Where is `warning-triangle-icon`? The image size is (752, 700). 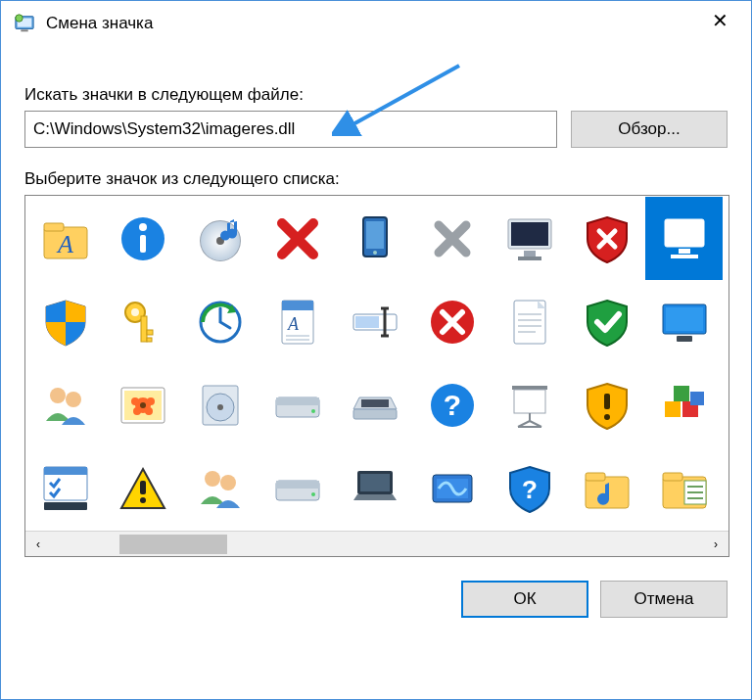 warning-triangle-icon is located at coordinates (143, 489).